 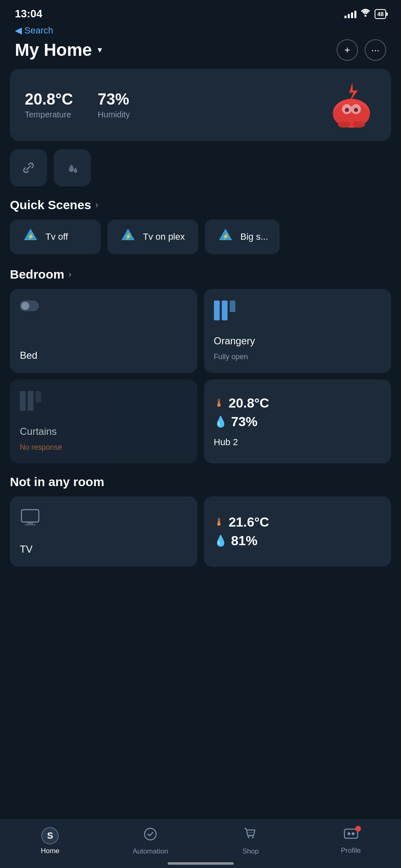 What do you see at coordinates (298, 310) in the screenshot?
I see `orangery-blinds-icon` at bounding box center [298, 310].